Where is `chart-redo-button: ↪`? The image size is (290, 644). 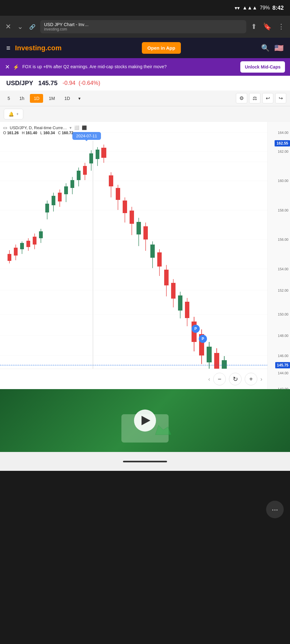
chart-redo-button: ↪ is located at coordinates (281, 98).